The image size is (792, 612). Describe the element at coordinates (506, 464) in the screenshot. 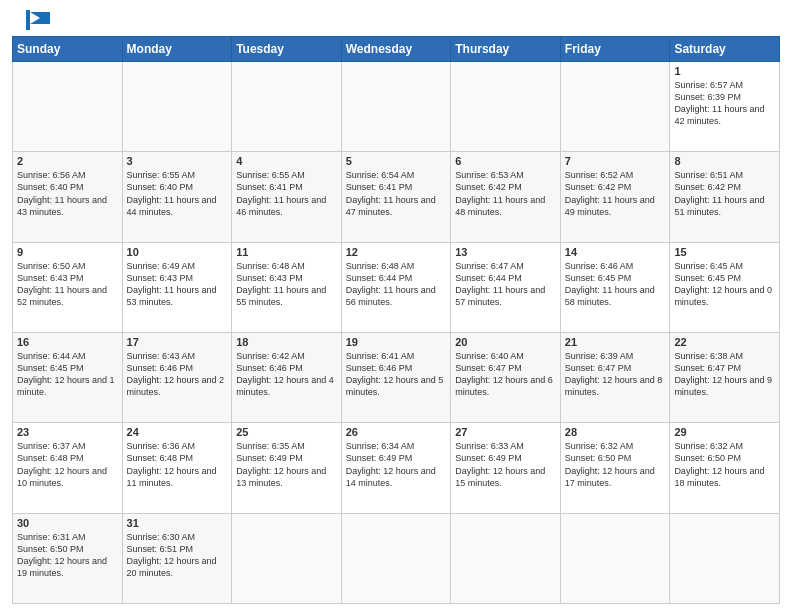

I see `day-info: Sunrise: 6:33 AM Sunset: 6:49 PM Dayligh…` at that location.